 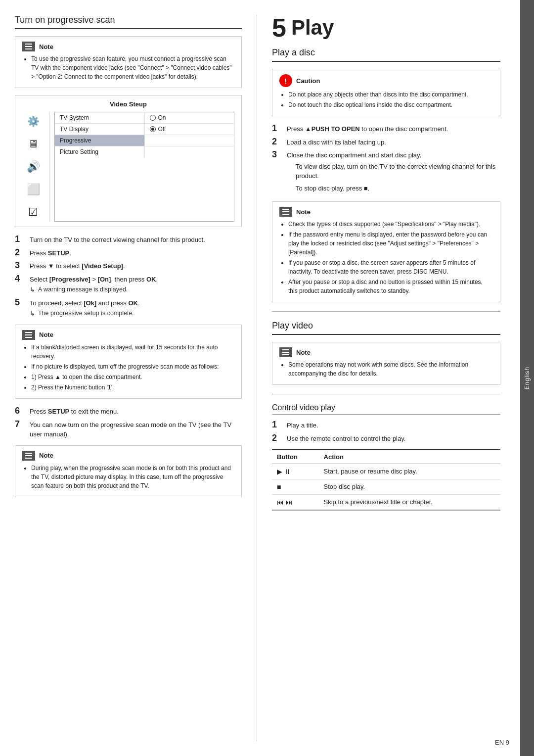 I want to click on radio-circle-on, so click(x=153, y=118).